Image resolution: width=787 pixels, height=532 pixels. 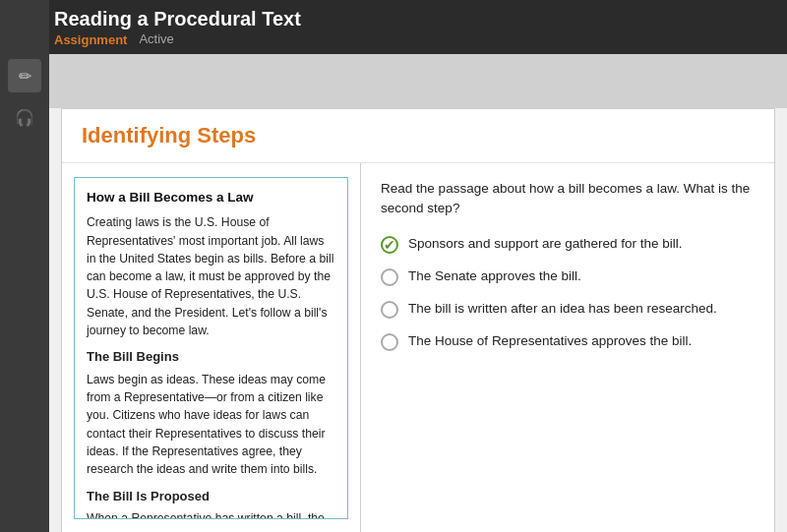 What do you see at coordinates (568, 309) in the screenshot?
I see `answer-option-3: The bill is written after an idea has be…` at bounding box center [568, 309].